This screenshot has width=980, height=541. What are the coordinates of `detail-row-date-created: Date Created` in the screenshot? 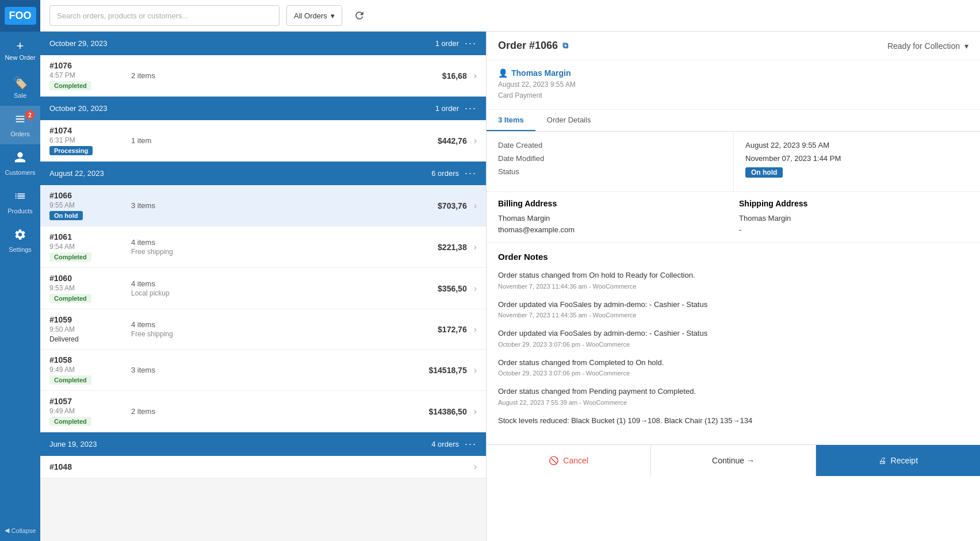 It's located at (615, 145).